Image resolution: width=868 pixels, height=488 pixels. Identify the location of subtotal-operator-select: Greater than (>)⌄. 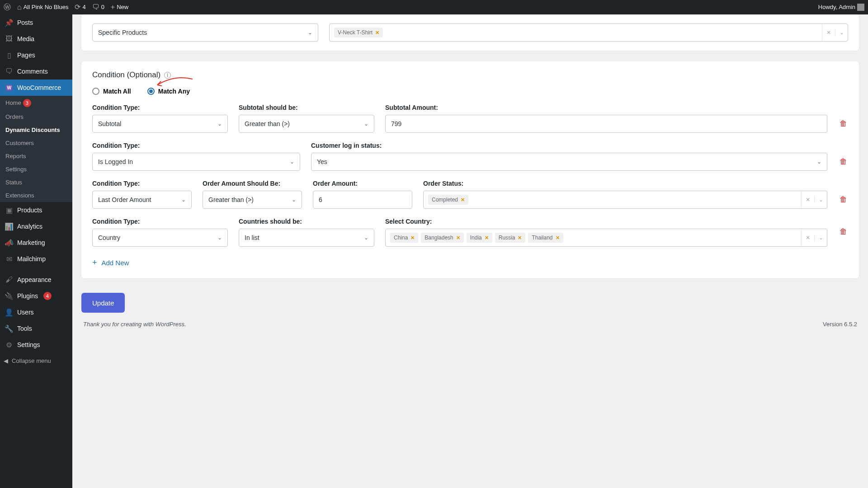
(307, 124).